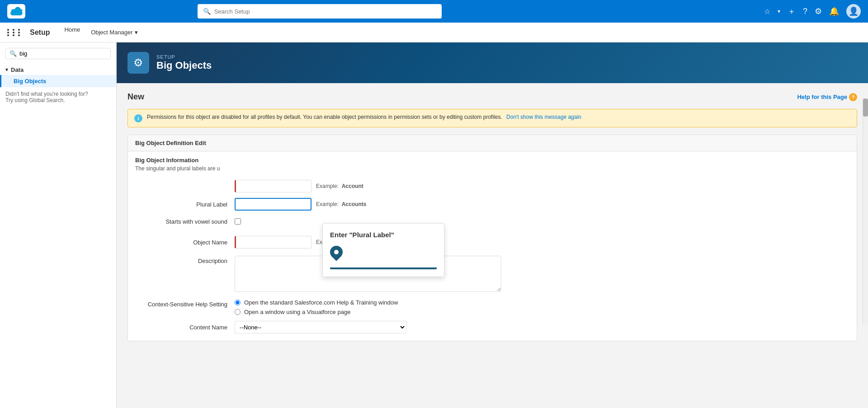  I want to click on settings-button: ⚙, so click(818, 11).